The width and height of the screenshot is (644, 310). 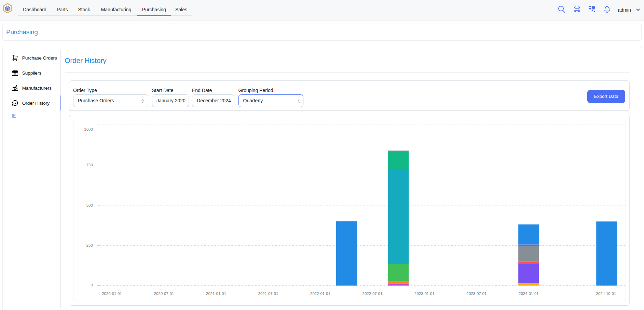 I want to click on svg-text: 750, so click(x=90, y=165).